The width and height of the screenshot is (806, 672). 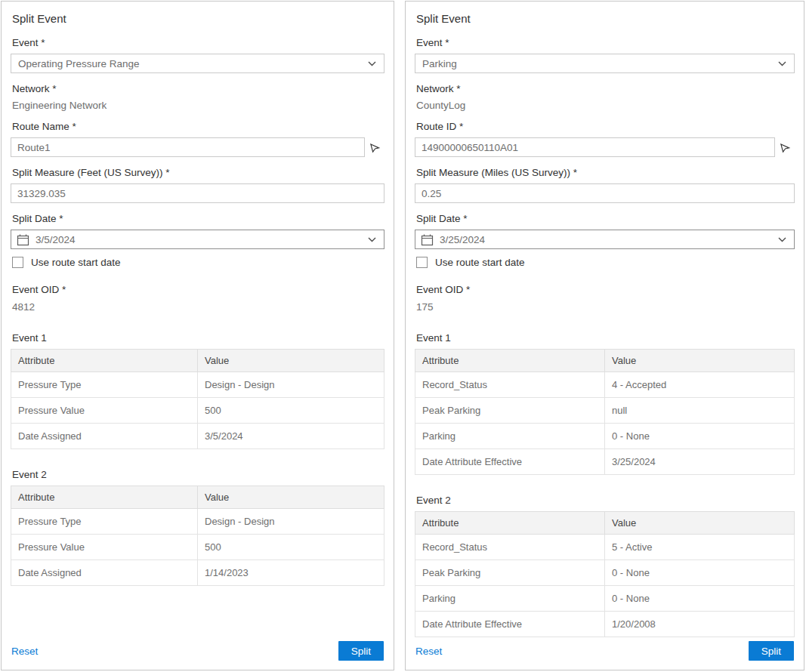 What do you see at coordinates (604, 574) in the screenshot?
I see `event-2-table: AttributeValueRecord_Status5 - ActivePea…` at bounding box center [604, 574].